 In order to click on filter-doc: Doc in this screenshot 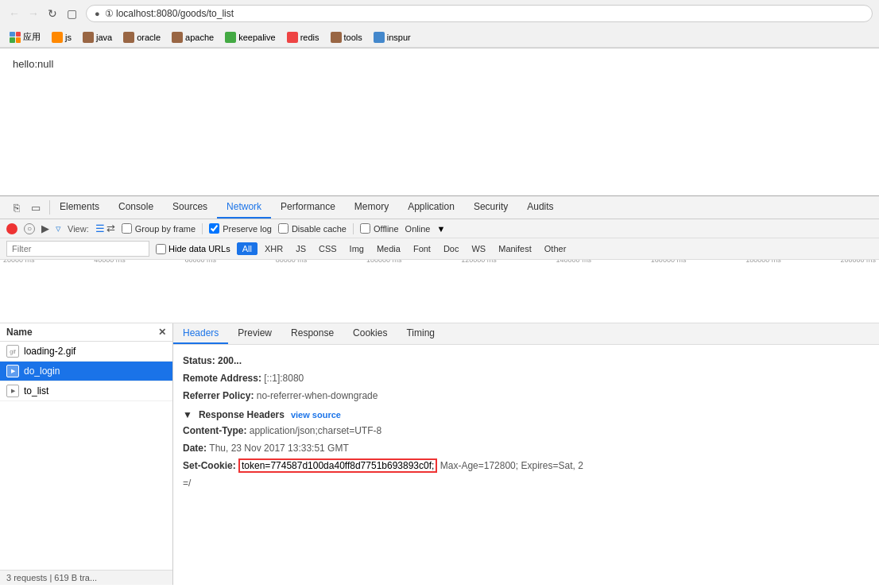, I will do `click(451, 249)`.